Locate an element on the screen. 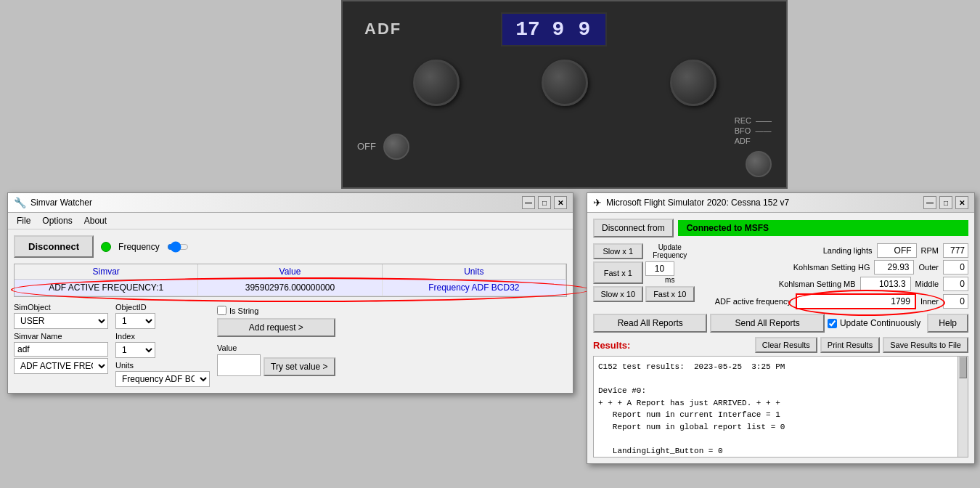 This screenshot has width=980, height=488. simobject-label: SimObject is located at coordinates (61, 307).